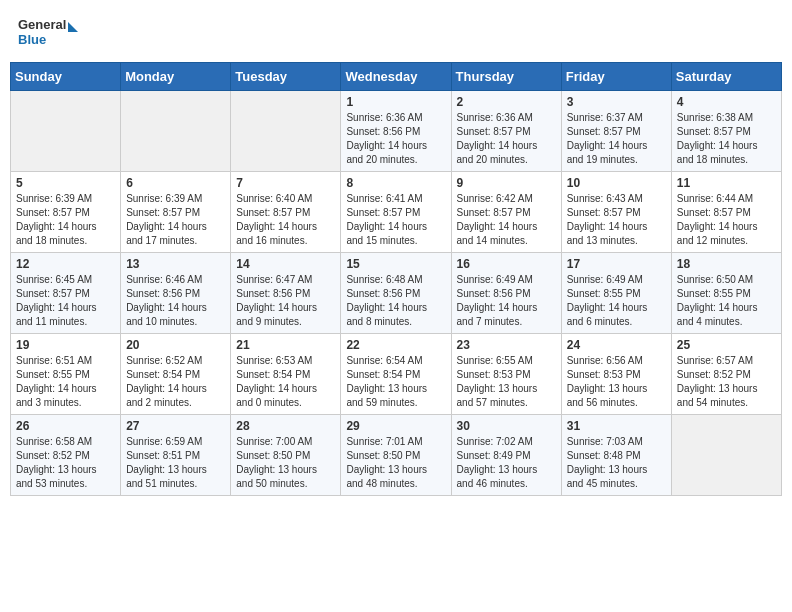 The width and height of the screenshot is (792, 612). I want to click on calendar-day-10: 10Sunrise: 6:43 AM Sunset: 8:57 PM Dayli…, so click(616, 212).